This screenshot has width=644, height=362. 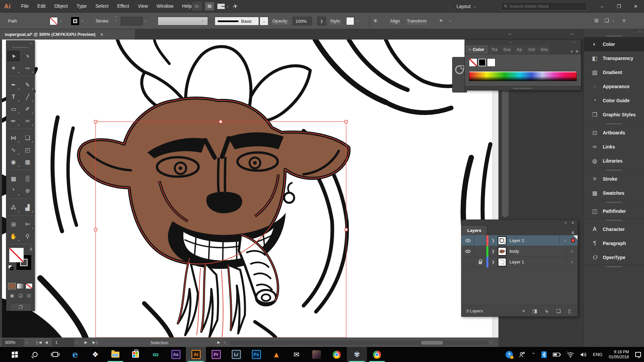 I want to click on paint-taskbar-icon: ✾, so click(x=357, y=355).